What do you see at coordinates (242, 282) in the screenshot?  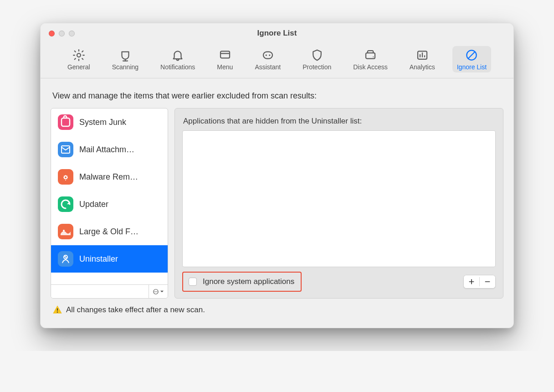 I see `ignore-system-apps-highlight: Ignore system applications` at bounding box center [242, 282].